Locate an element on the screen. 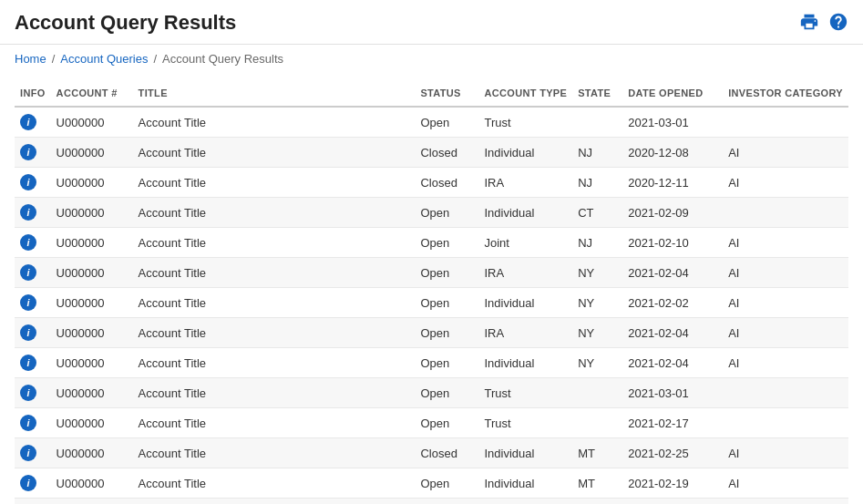 This screenshot has height=504, width=863. col-header-account: ACCOUNT # is located at coordinates (92, 93).